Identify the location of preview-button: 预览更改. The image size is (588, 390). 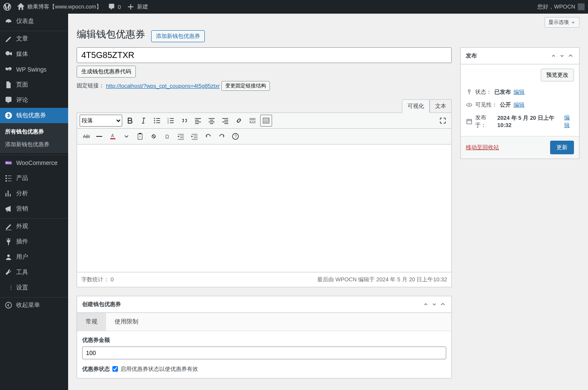
(557, 75).